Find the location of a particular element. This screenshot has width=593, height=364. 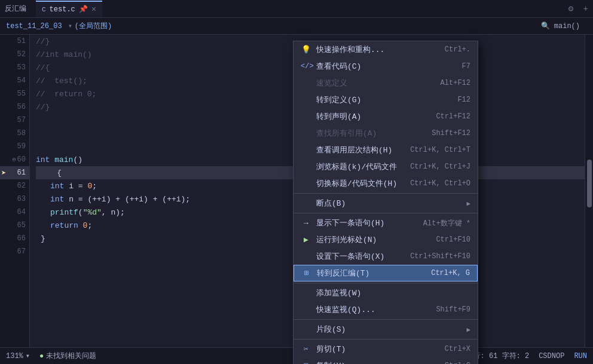

menu-item-goto-def: 转到定义(G) F12 is located at coordinates (386, 100).